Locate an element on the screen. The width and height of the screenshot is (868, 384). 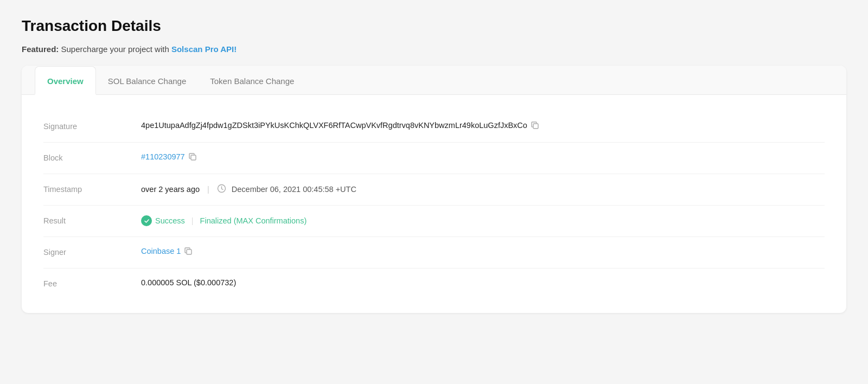
clock-icon is located at coordinates (221, 189).